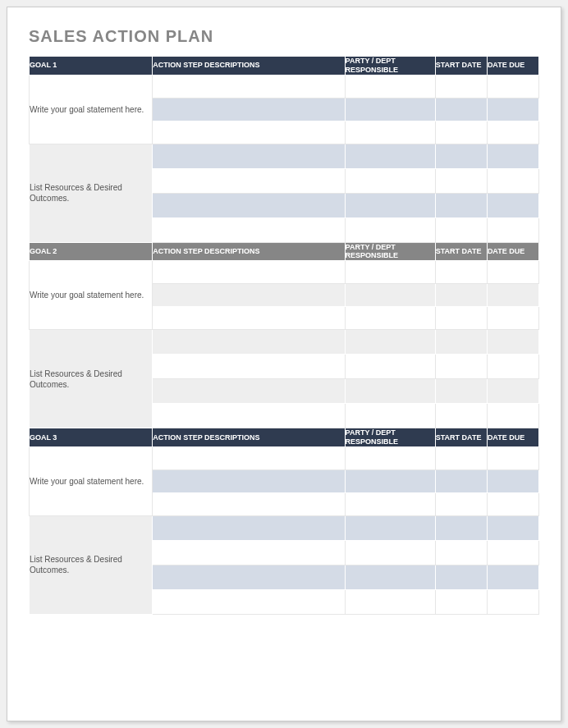  What do you see at coordinates (284, 156) in the screenshot?
I see `table-row: List Resources & Desired Outcomes.` at bounding box center [284, 156].